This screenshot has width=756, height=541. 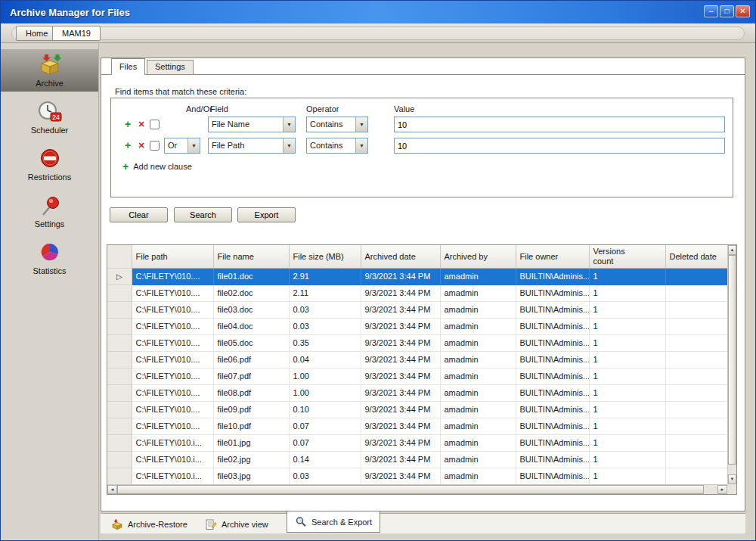 What do you see at coordinates (627, 257) in the screenshot?
I see `column-header-versions-count: Versions count` at bounding box center [627, 257].